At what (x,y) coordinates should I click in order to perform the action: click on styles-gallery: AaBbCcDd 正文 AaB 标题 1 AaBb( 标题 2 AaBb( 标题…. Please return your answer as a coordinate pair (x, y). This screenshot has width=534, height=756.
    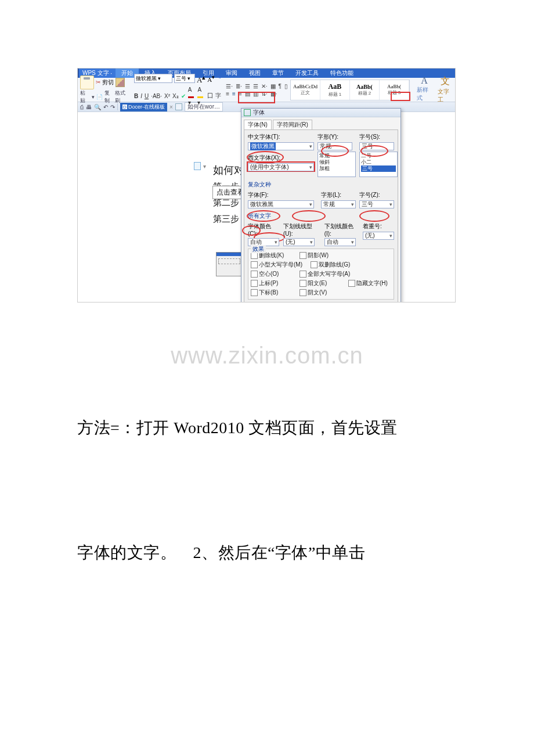
    Looking at the image, I should click on (350, 90).